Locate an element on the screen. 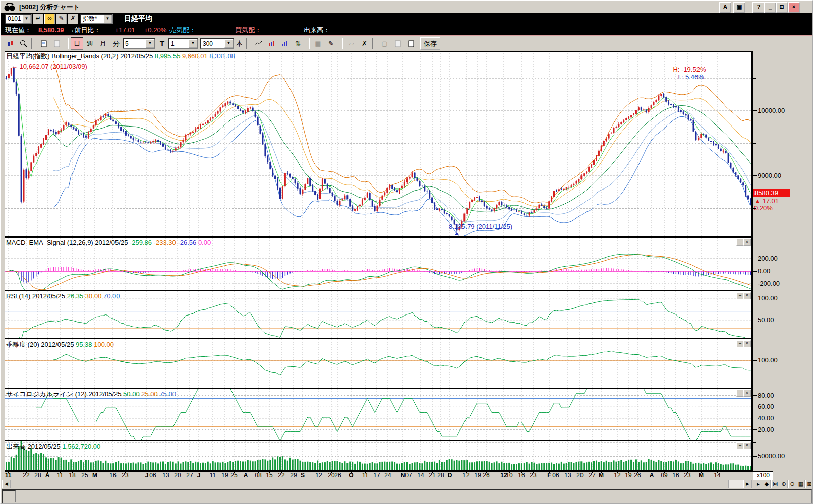  period-minute-button: 分 is located at coordinates (116, 43).